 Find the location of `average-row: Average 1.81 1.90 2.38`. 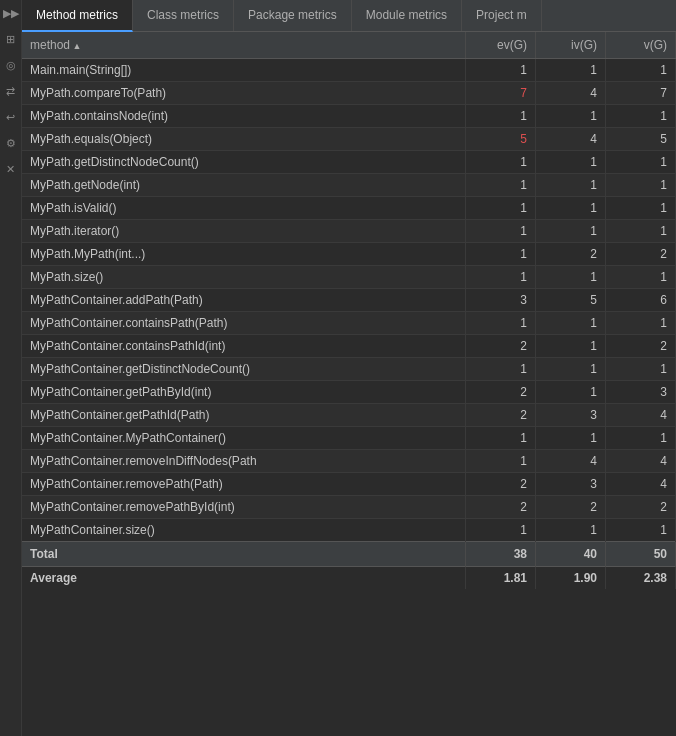

average-row: Average 1.81 1.90 2.38 is located at coordinates (349, 578).